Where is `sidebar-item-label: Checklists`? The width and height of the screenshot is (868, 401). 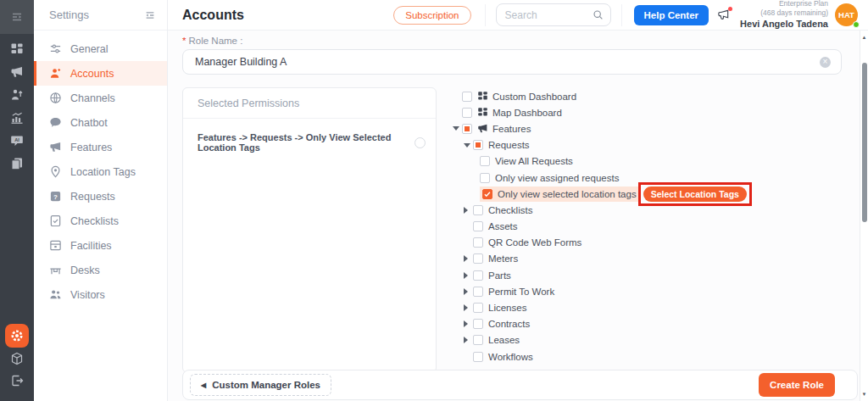 sidebar-item-label: Checklists is located at coordinates (95, 221).